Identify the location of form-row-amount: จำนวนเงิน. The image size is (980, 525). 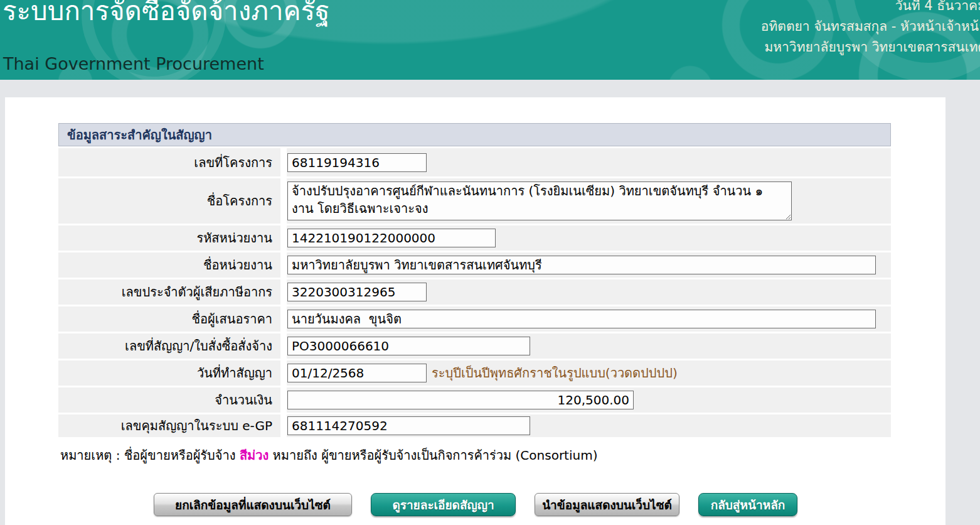
(474, 400).